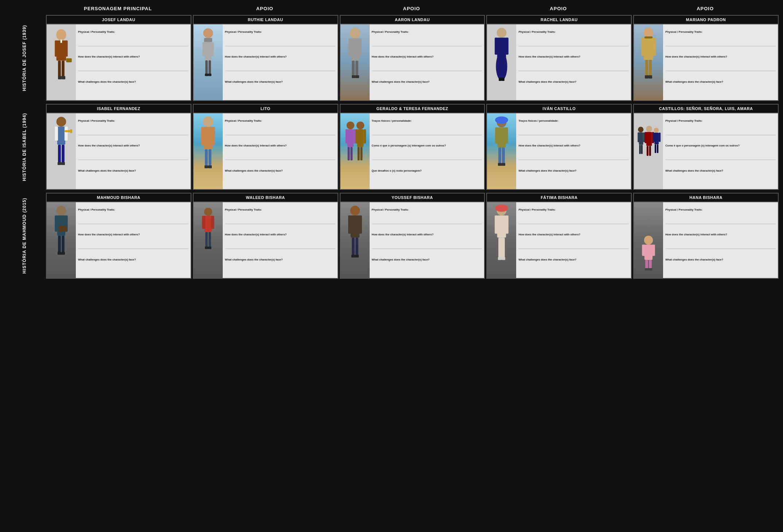  What do you see at coordinates (413, 198) in the screenshot?
I see `character-name-r2-c2: YOUSSEF BISHARA` at bounding box center [413, 198].